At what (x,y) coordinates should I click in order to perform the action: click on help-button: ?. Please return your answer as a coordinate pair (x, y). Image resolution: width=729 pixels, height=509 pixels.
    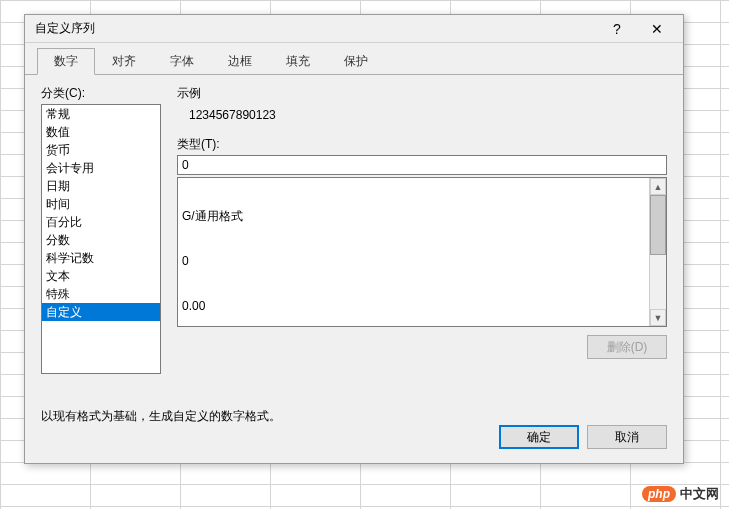
    Looking at the image, I should click on (617, 29).